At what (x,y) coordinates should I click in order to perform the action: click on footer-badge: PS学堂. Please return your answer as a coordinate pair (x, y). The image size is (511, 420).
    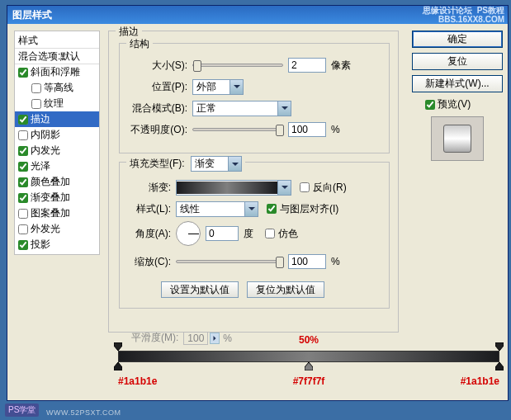
    Looking at the image, I should click on (21, 410).